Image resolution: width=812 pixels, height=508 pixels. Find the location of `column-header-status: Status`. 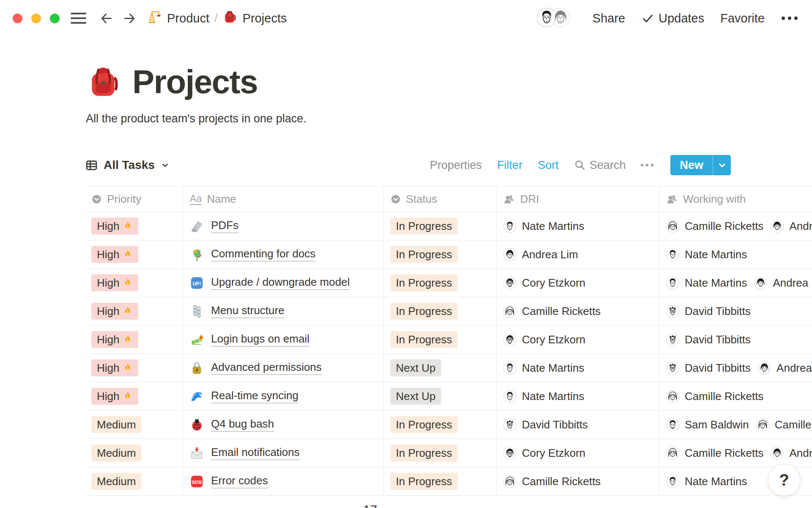

column-header-status: Status is located at coordinates (440, 199).